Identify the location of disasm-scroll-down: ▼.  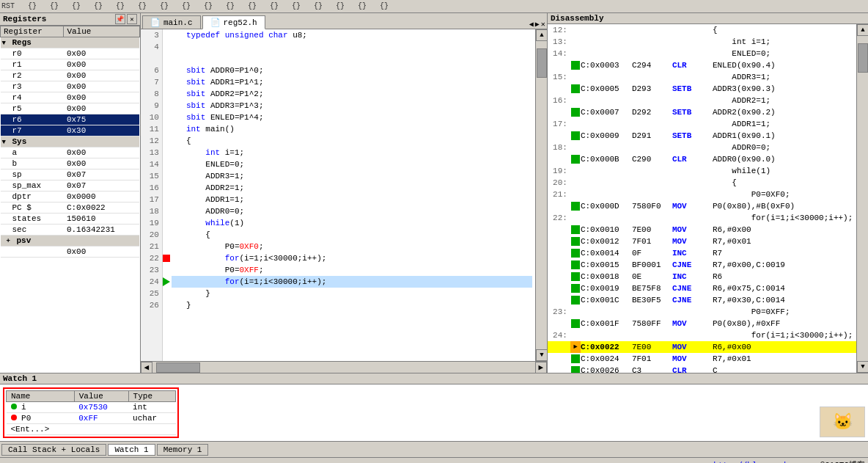
(862, 367).